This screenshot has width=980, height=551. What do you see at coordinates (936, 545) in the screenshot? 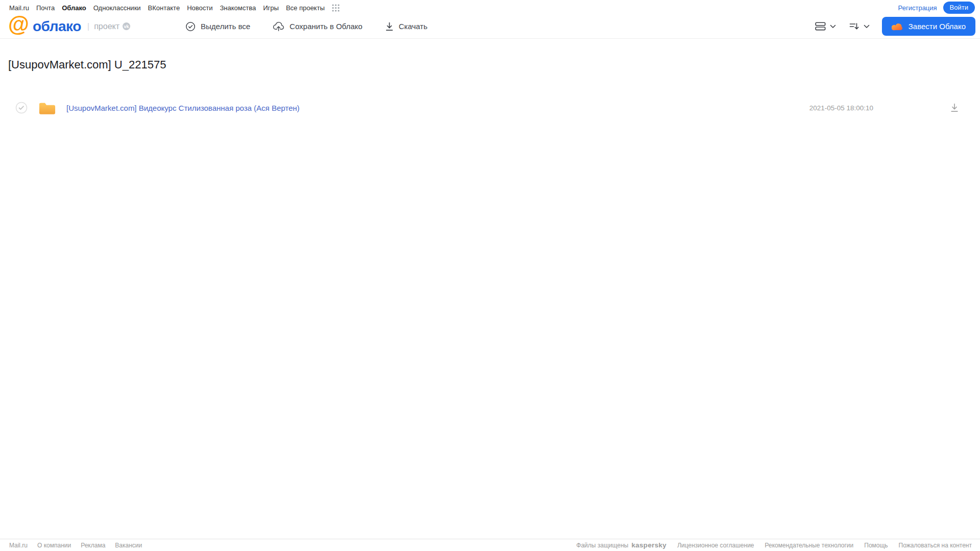
I see `footer-link-report-content: Пожаловаться на контент` at bounding box center [936, 545].